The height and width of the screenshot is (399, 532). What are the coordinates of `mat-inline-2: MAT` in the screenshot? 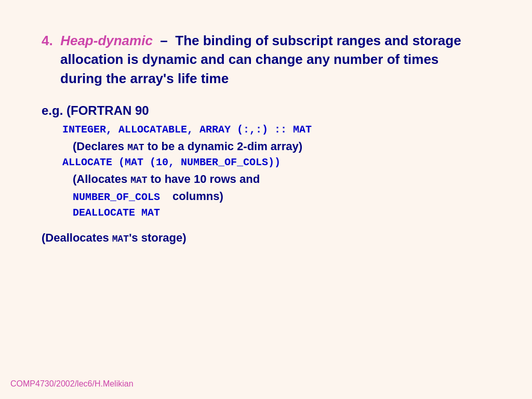 It's located at (139, 180).